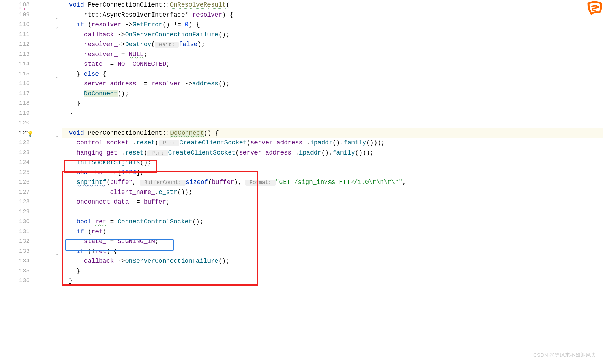 The image size is (603, 364). Describe the element at coordinates (125, 5) in the screenshot. I see `code-token: PeerConnectionClient` at that location.